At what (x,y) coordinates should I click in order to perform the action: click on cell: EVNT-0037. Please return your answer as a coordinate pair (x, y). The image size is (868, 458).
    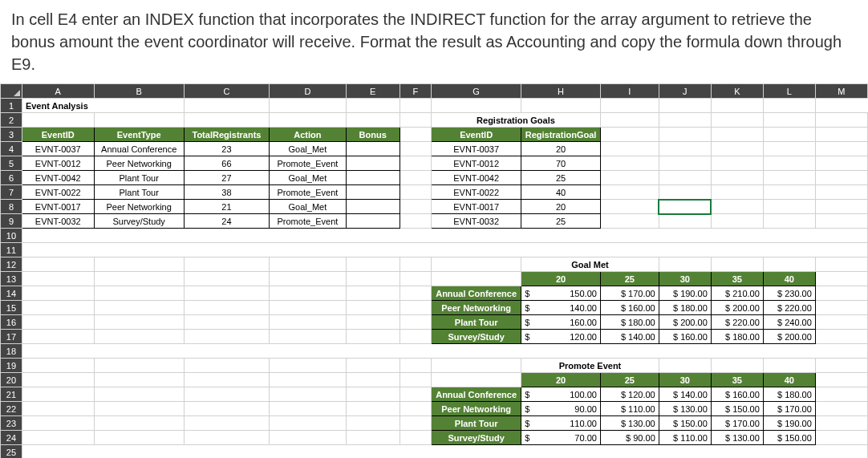
    Looking at the image, I should click on (477, 149).